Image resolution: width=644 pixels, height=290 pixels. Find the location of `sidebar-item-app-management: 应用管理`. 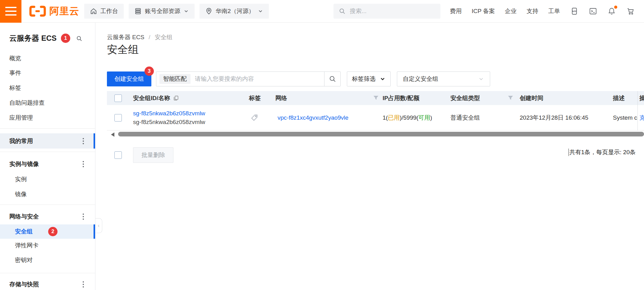

sidebar-item-app-management: 应用管理 is located at coordinates (48, 118).